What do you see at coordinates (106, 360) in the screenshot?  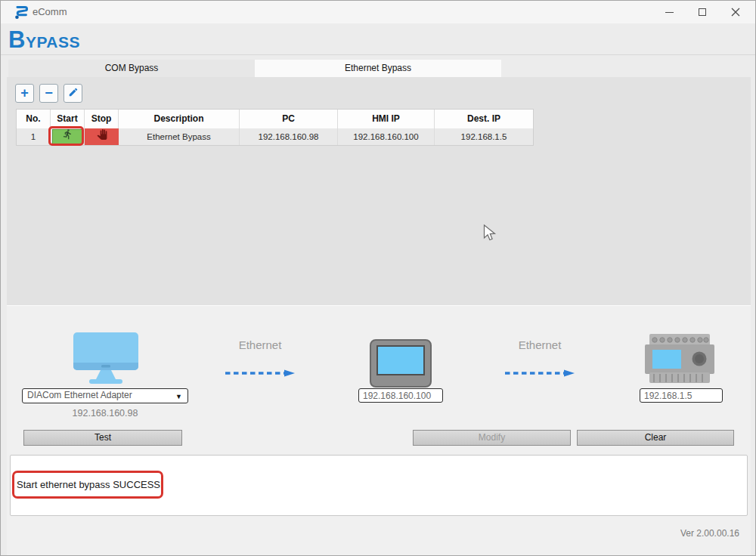 I see `pc-monitor-icon` at bounding box center [106, 360].